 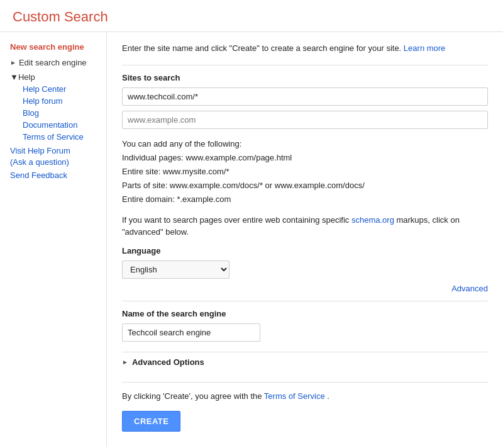 What do you see at coordinates (125, 362) in the screenshot?
I see `chevron-right-icon-advanced: ►` at bounding box center [125, 362].